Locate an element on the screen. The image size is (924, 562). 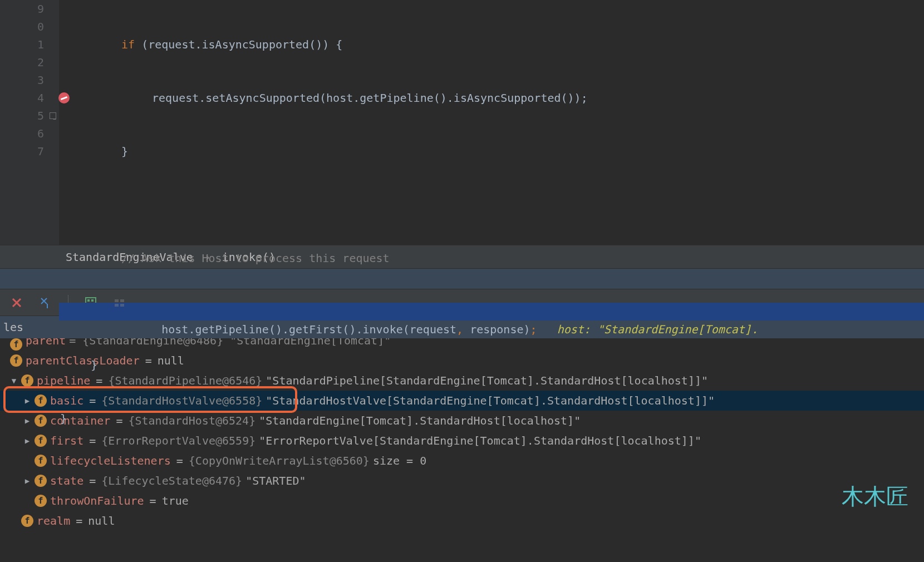
keyword-if: if is located at coordinates (128, 45).